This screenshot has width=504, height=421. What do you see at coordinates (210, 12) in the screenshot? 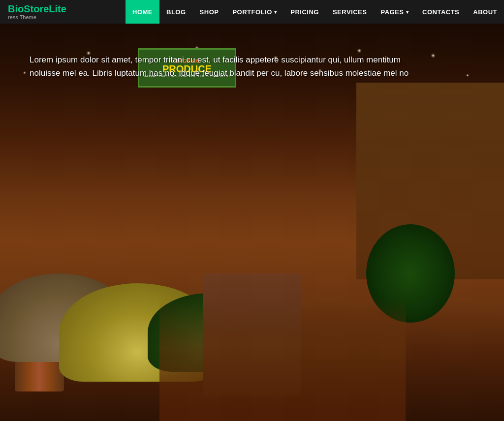
I see `nav-item-shop: SHOP` at bounding box center [210, 12].